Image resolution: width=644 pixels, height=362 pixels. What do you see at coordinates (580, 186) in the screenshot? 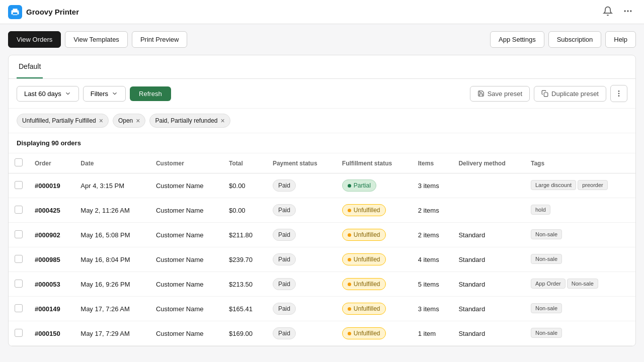
I see `order-tags: Large discountpreorder` at bounding box center [580, 186].